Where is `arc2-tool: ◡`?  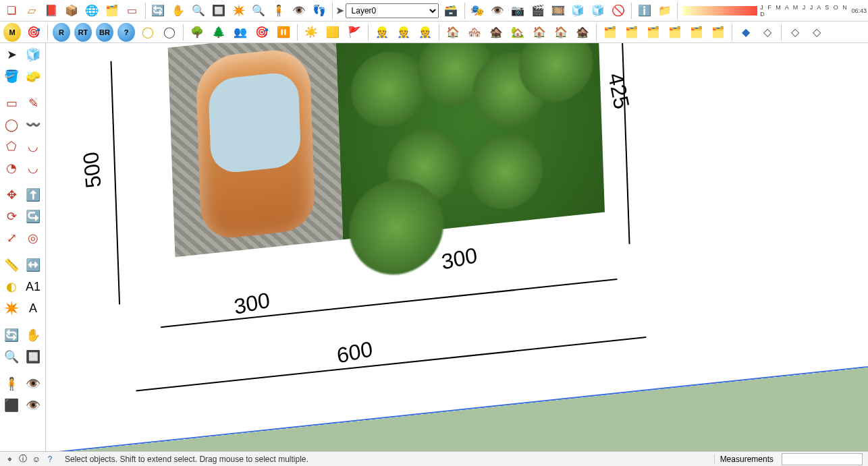
arc2-tool: ◡ is located at coordinates (33, 168).